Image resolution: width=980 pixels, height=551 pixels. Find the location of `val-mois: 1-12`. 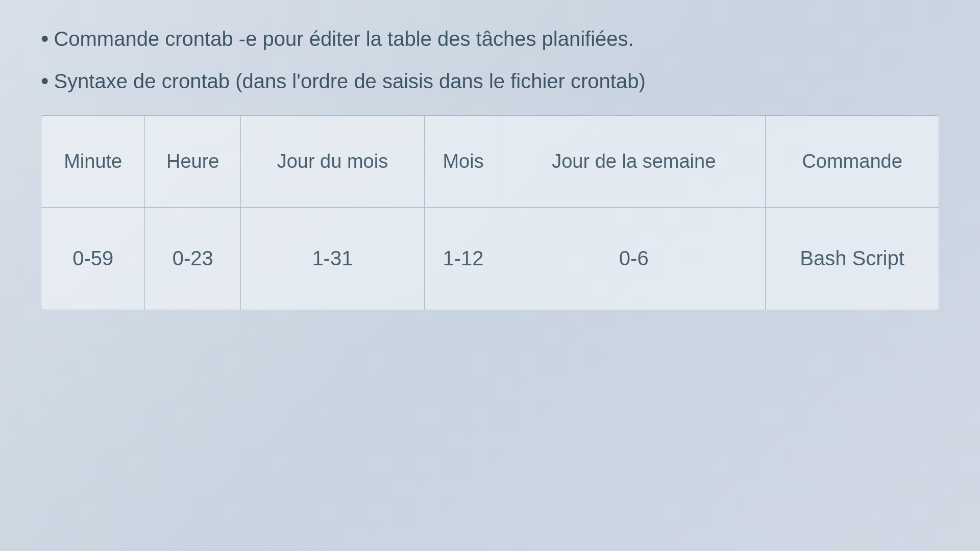

val-mois: 1-12 is located at coordinates (463, 259).